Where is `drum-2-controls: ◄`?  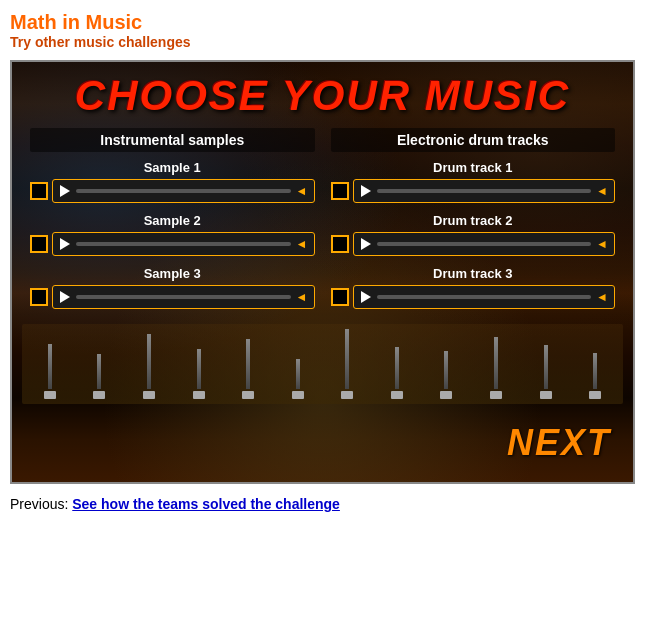 drum-2-controls: ◄ is located at coordinates (474, 244).